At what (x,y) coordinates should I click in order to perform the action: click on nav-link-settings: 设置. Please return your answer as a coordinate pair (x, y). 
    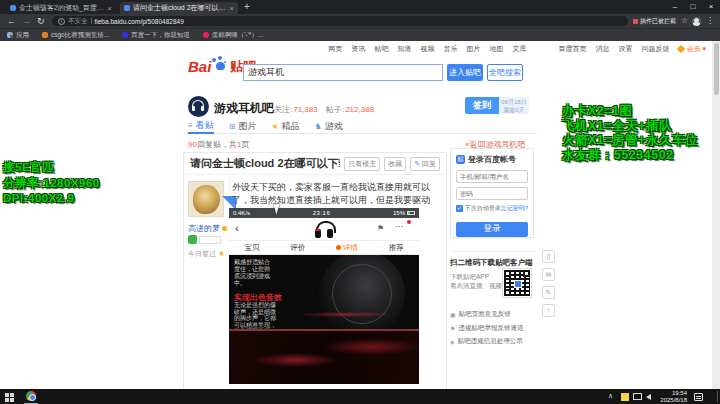
    Looking at the image, I should click on (625, 49).